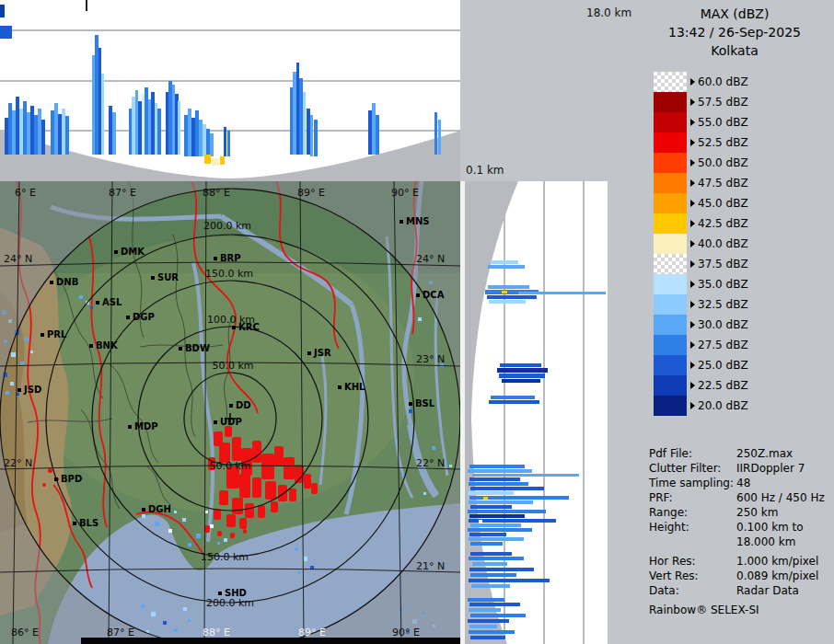 The width and height of the screenshot is (834, 644). What do you see at coordinates (724, 122) in the screenshot?
I see `legend-entry-label: 55.0 dBZ` at bounding box center [724, 122].